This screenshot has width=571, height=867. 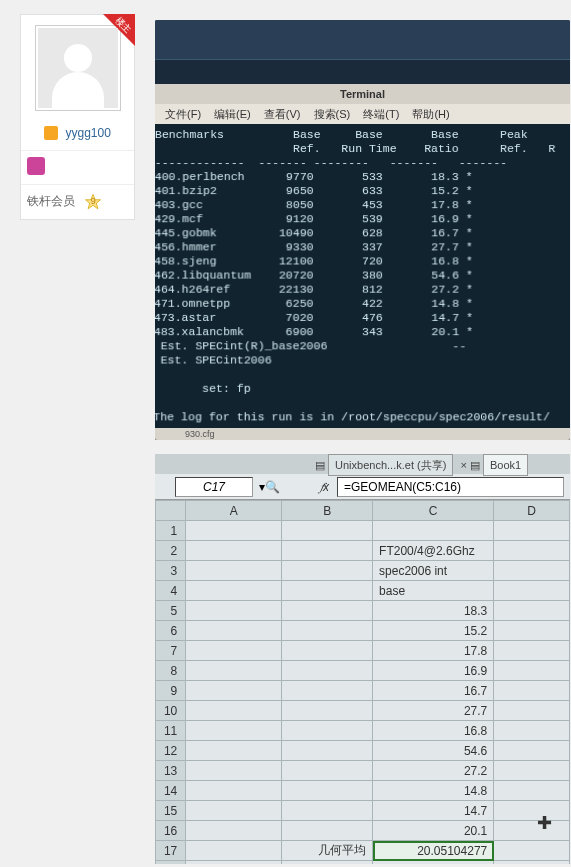 I want to click on col-header: C, so click(x=434, y=511).